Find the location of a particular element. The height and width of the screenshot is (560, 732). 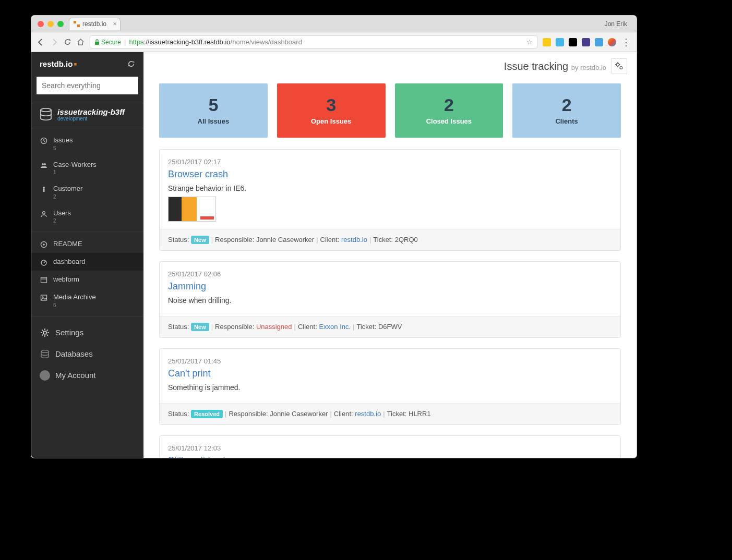

refresh-icon is located at coordinates (131, 64).